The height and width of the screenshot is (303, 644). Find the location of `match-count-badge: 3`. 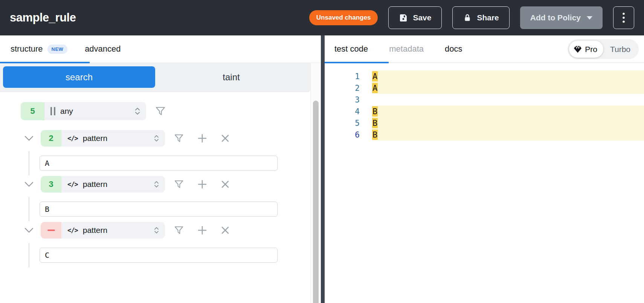

match-count-badge: 3 is located at coordinates (51, 184).